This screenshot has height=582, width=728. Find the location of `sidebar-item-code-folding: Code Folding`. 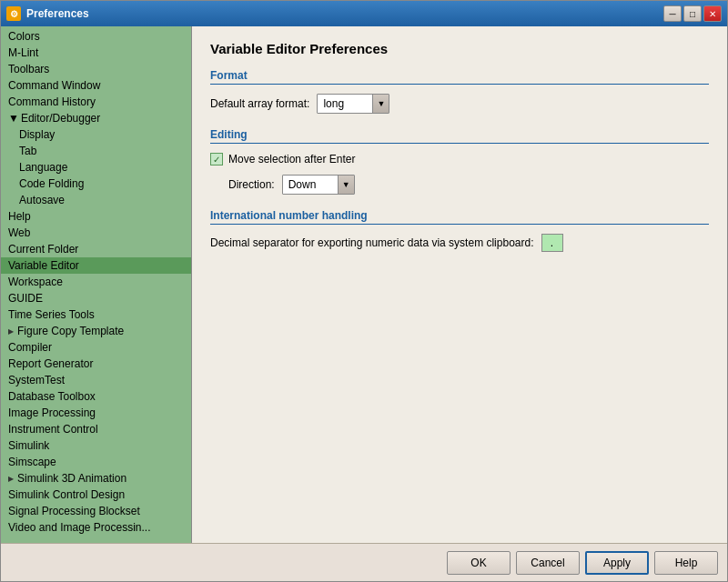

sidebar-item-code-folding: Code Folding is located at coordinates (96, 184).